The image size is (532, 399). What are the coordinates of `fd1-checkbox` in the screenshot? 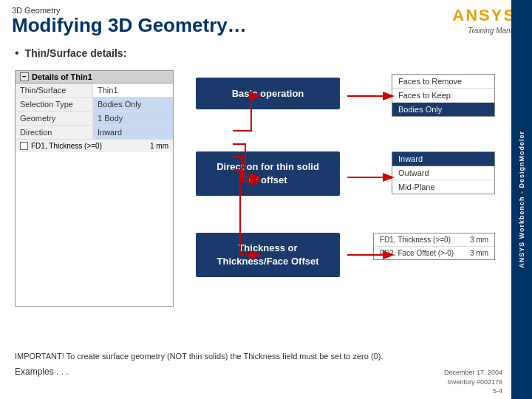 It's located at (24, 146).